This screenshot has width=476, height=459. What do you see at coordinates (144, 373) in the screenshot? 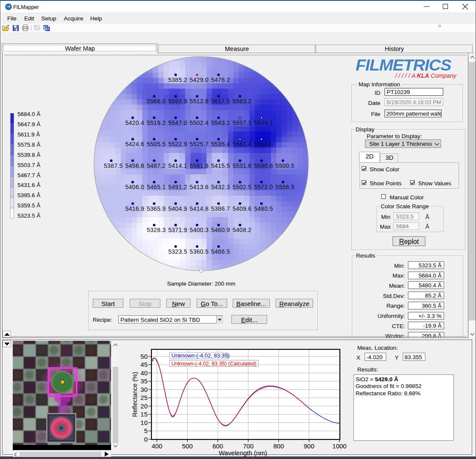
I see `svg-text: 40` at bounding box center [144, 373].